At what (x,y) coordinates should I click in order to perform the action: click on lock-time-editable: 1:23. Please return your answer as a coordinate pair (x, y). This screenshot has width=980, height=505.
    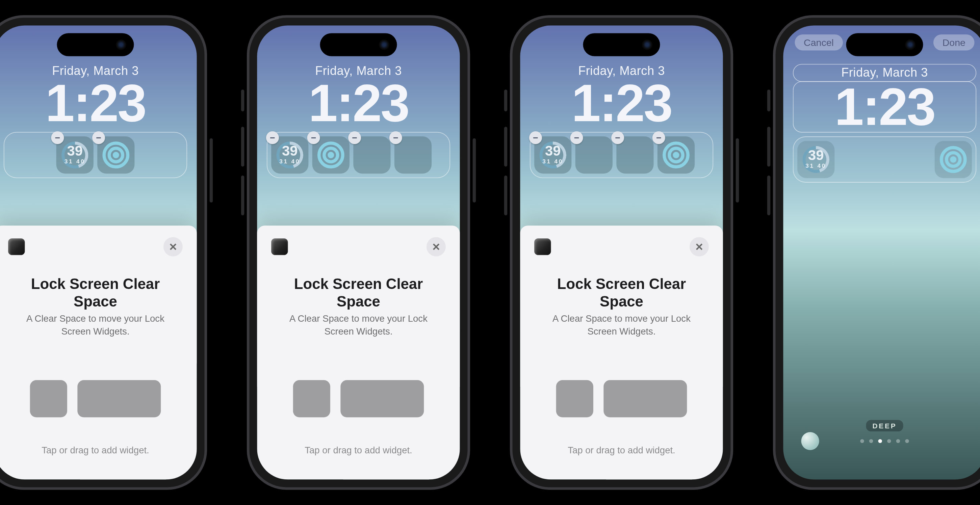
    Looking at the image, I should click on (885, 107).